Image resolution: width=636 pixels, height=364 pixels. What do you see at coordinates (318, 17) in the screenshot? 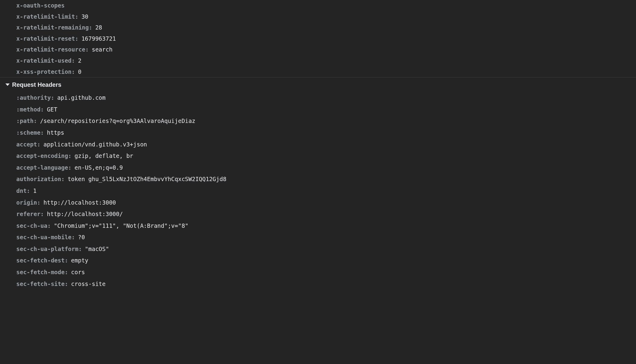
I see `response-header-row: x-ratelimit-limit: 30` at bounding box center [318, 17].